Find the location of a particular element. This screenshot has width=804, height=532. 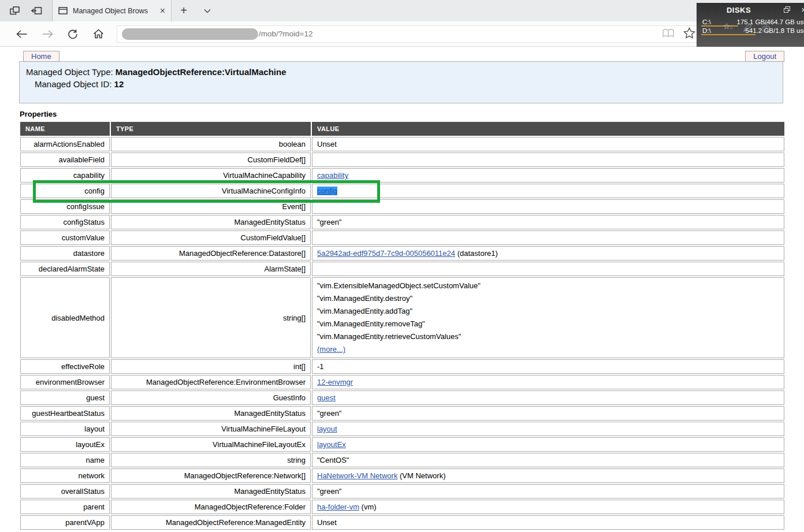

restore-tabs-icon is located at coordinates (37, 10).